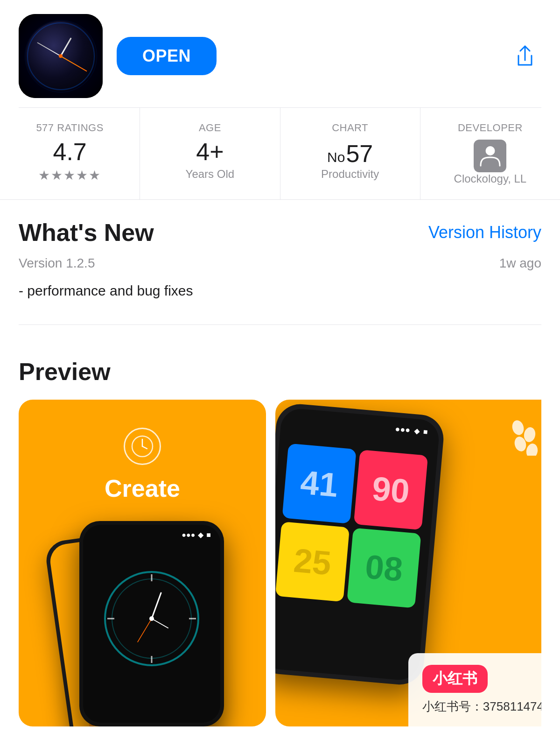 The image size is (560, 747). What do you see at coordinates (70, 176) in the screenshot?
I see `star-rating: ★★★★★` at bounding box center [70, 176].